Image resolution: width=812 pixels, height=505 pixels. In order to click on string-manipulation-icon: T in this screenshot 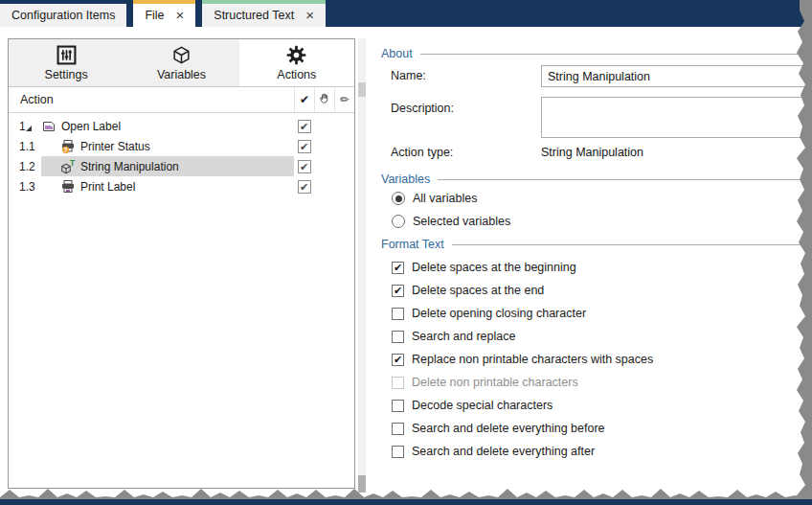, I will do `click(68, 167)`.